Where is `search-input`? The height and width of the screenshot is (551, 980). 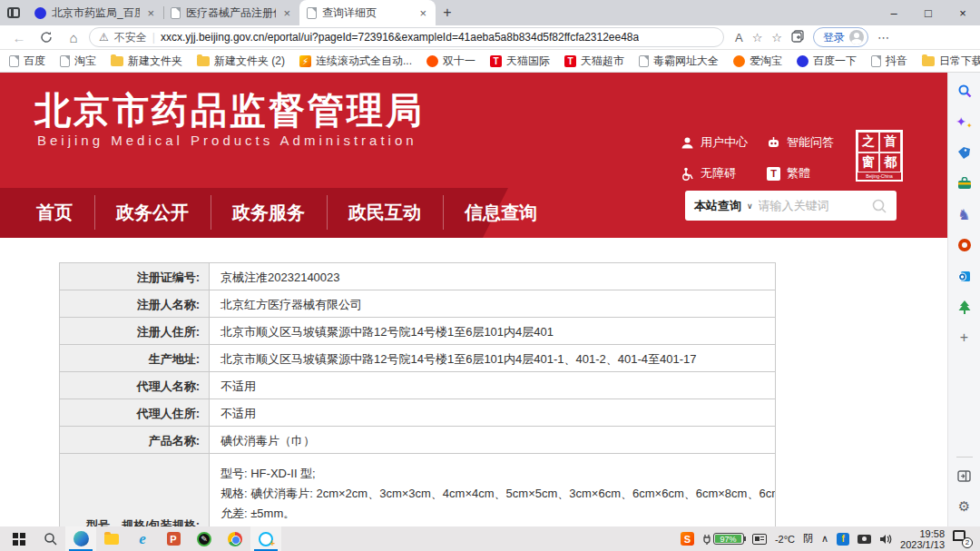
search-input is located at coordinates (812, 205).